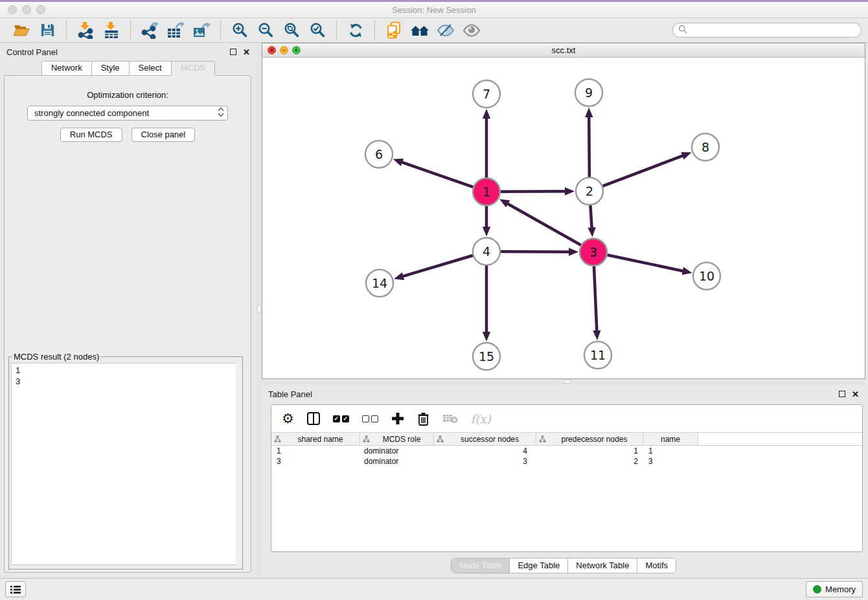  I want to click on zoom-fit-icon, so click(291, 30).